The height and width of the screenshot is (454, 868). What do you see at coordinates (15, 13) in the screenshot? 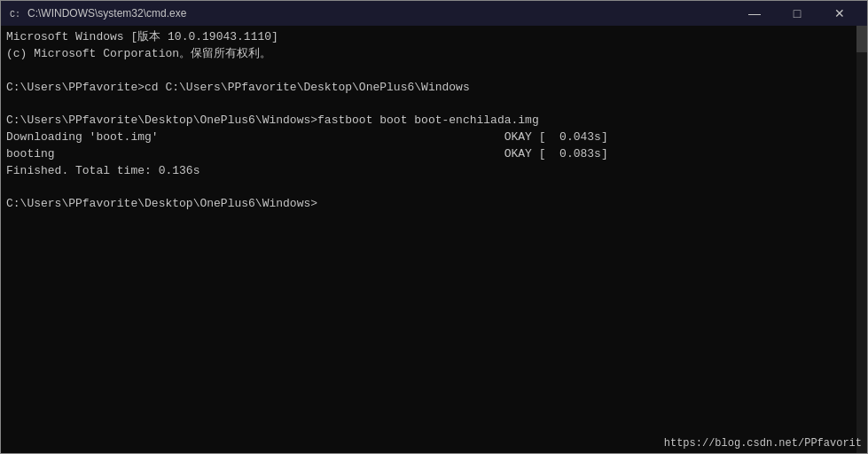
I see `cmd-icon: C:` at bounding box center [15, 13].